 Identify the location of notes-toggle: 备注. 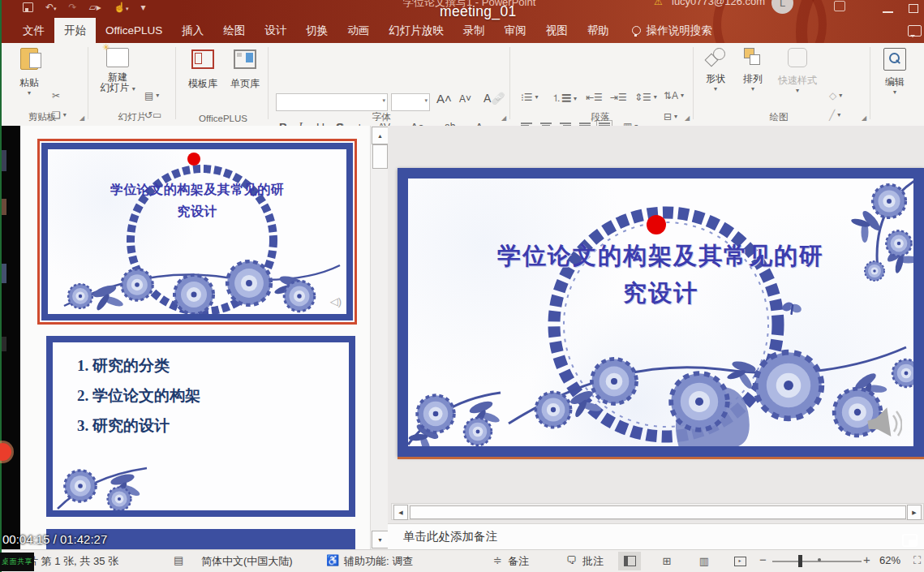
(518, 561).